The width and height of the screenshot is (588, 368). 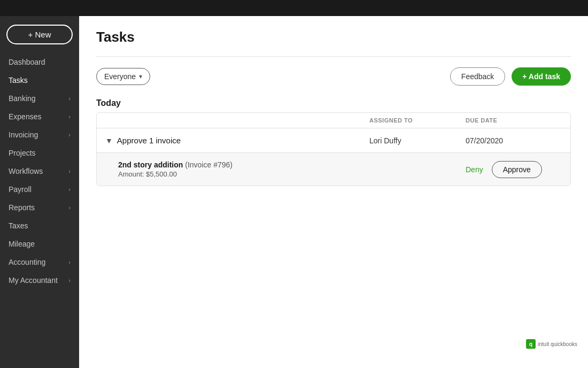 I want to click on header-assigned-to: ASSIGNED TO, so click(x=417, y=120).